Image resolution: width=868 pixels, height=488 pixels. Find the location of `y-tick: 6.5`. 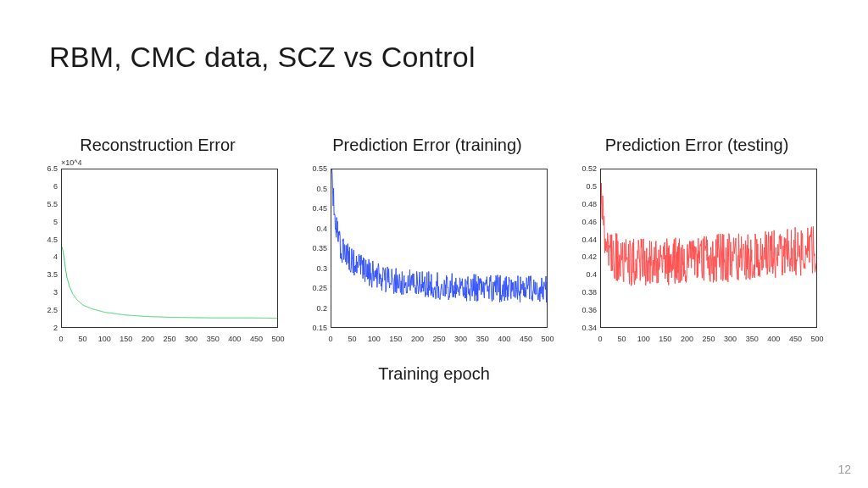

y-tick: 6.5 is located at coordinates (53, 169).